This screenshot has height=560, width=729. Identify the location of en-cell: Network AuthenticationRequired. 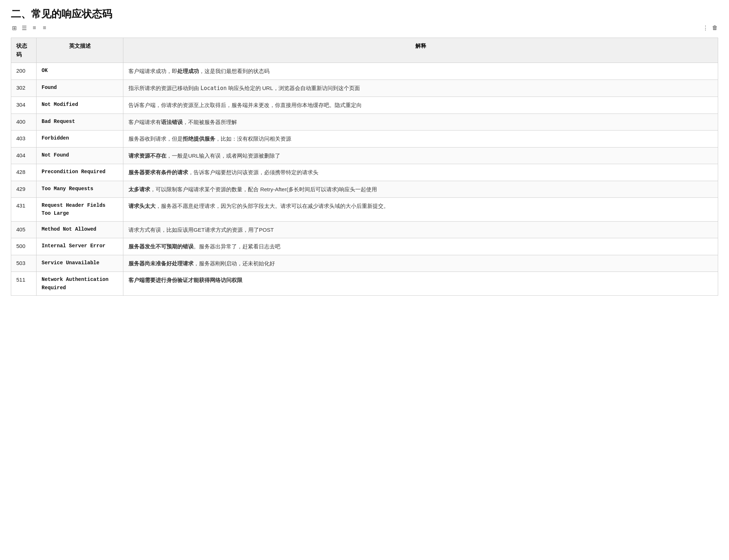
(80, 284).